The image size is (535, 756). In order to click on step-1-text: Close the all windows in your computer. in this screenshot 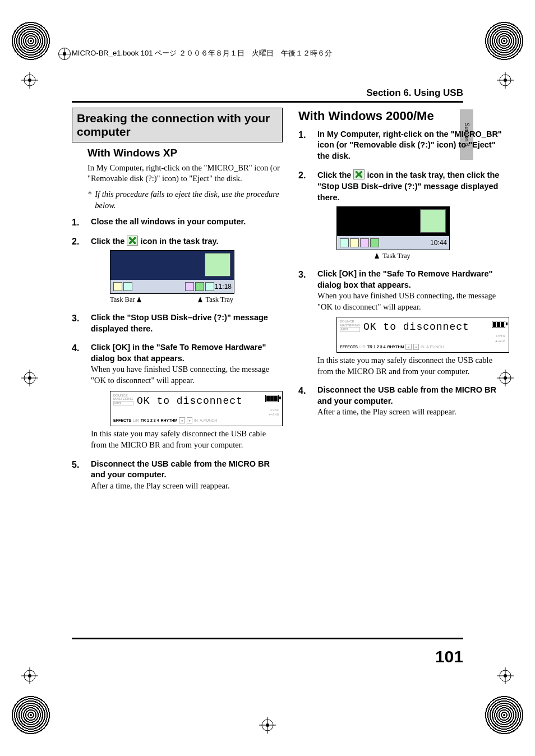, I will do `click(168, 222)`.